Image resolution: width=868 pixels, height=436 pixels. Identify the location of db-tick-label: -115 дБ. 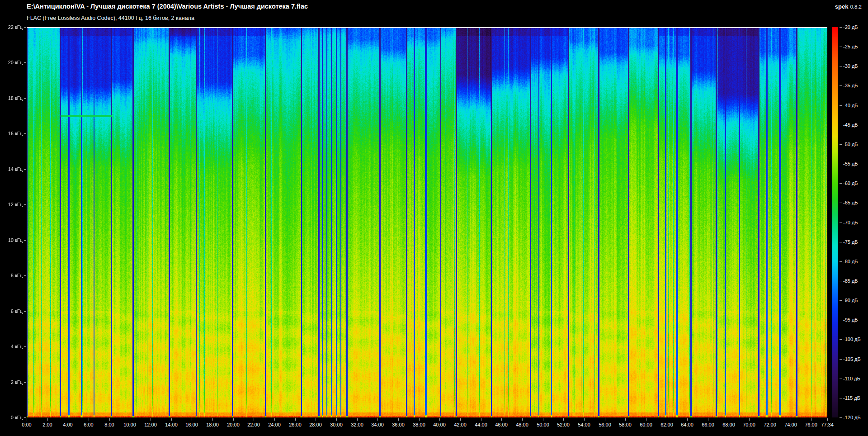
(852, 398).